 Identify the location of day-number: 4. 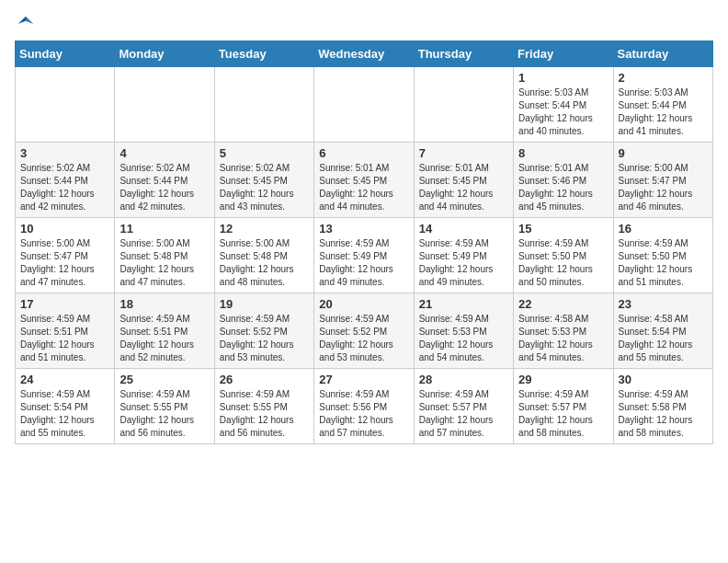
(164, 153).